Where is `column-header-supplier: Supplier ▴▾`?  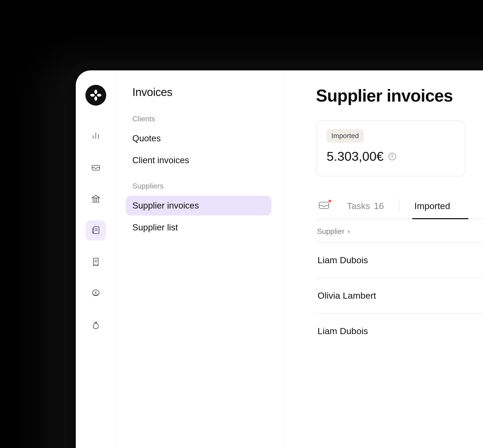
column-header-supplier: Supplier ▴▾ is located at coordinates (399, 231).